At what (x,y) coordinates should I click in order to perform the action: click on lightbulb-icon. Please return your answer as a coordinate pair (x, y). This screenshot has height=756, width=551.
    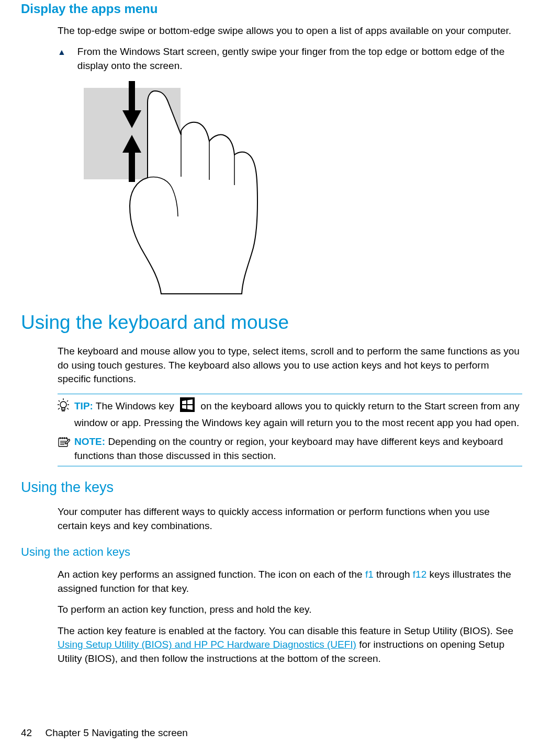
    Looking at the image, I should click on (64, 407).